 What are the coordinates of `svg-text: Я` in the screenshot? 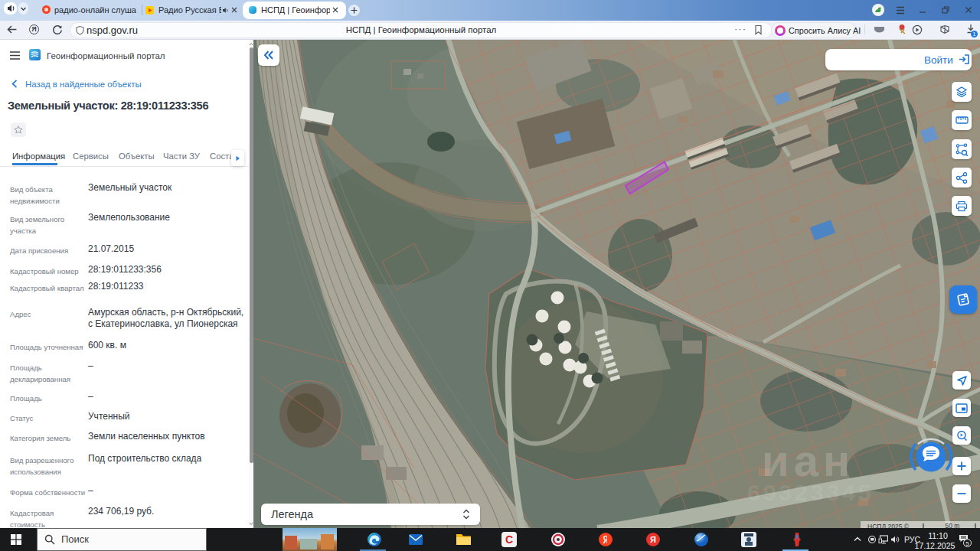 It's located at (653, 540).